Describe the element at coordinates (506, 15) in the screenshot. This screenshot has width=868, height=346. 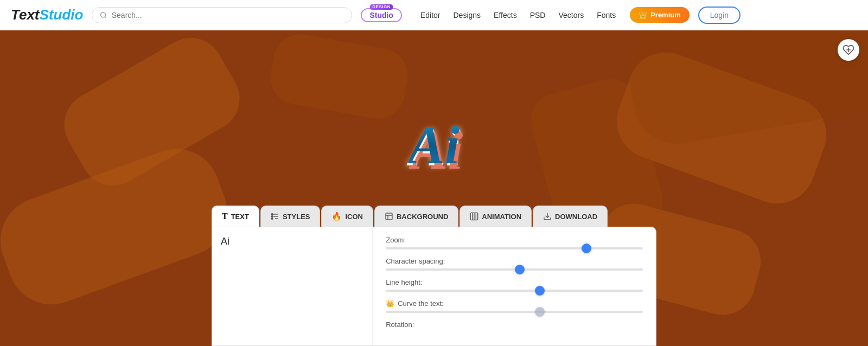
I see `nav-effects: Effects` at that location.